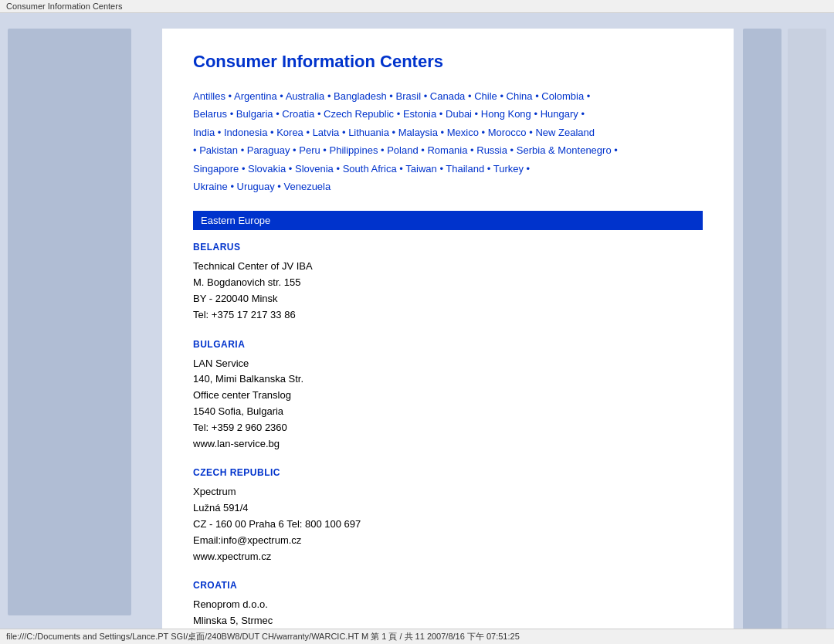  What do you see at coordinates (447, 150) in the screenshot?
I see `link-romania: Romania` at bounding box center [447, 150].